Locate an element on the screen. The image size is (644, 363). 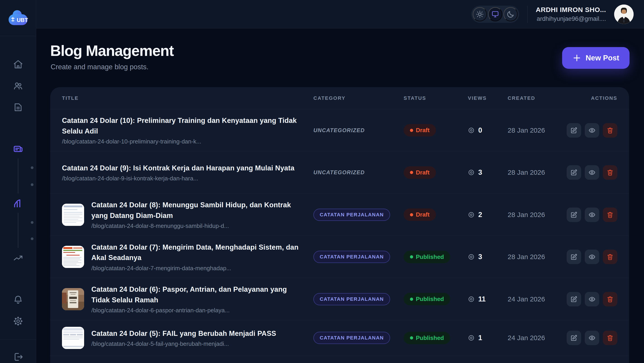
post-slug: /blog/catatan-24-dolar-10-preliminary-tr… is located at coordinates (183, 142).